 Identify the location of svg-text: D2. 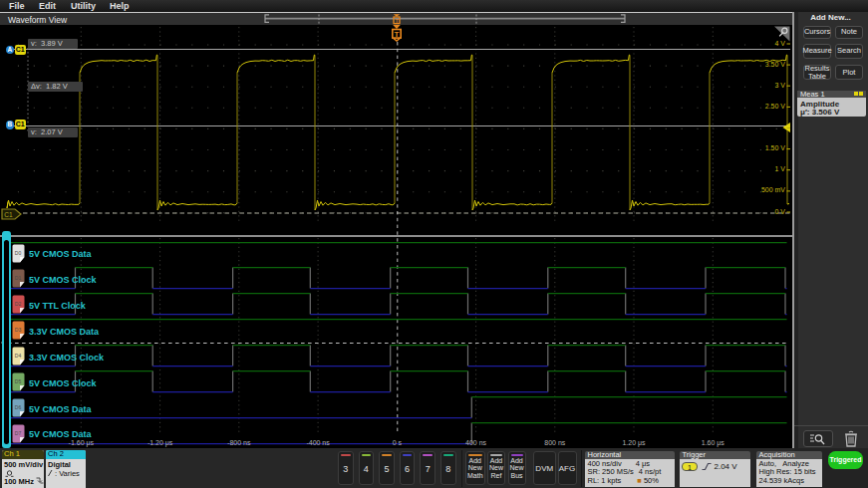
(18, 304).